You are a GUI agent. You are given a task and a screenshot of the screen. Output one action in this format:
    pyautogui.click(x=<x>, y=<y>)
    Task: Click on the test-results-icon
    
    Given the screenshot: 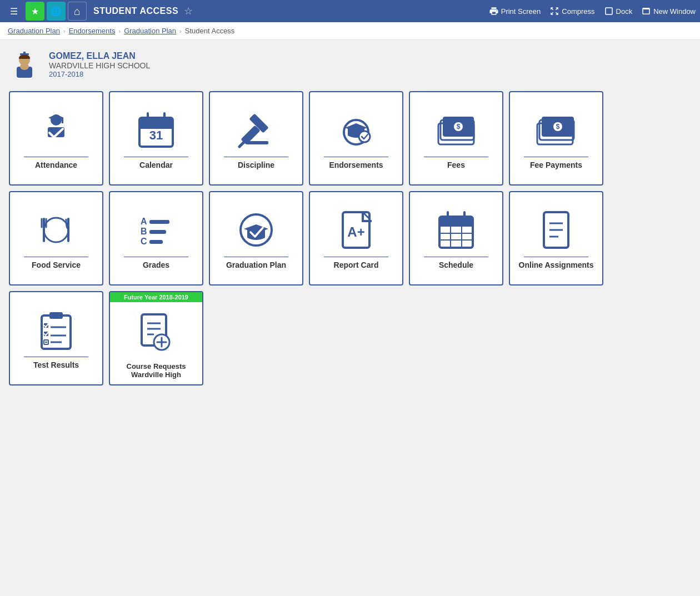 What is the action you would take?
    pyautogui.click(x=56, y=330)
    